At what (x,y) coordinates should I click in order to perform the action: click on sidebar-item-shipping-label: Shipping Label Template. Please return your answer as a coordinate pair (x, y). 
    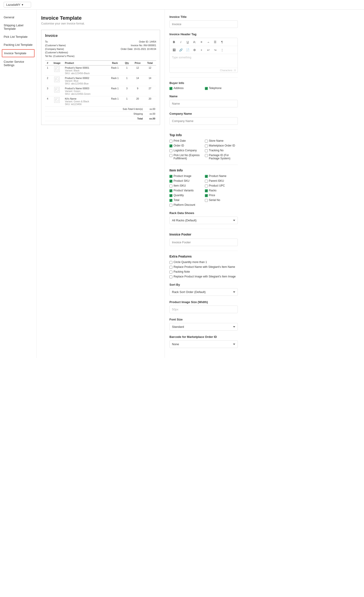
    Looking at the image, I should click on (18, 27).